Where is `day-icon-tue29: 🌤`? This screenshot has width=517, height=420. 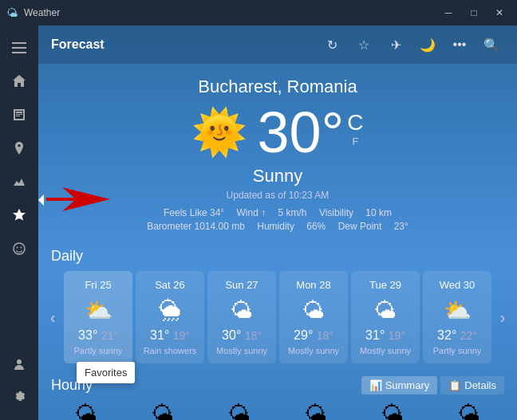
day-icon-tue29: 🌤 is located at coordinates (385, 311).